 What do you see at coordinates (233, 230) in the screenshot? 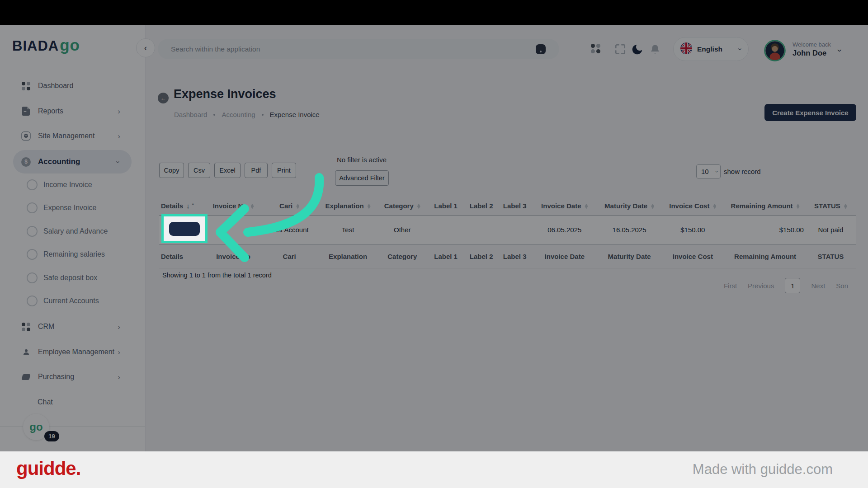
I see `cell-invoice-no` at bounding box center [233, 230].